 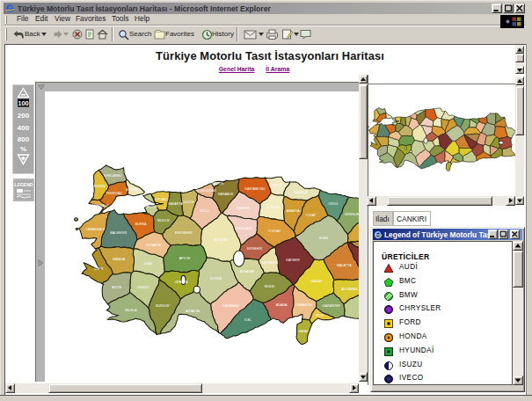 What do you see at coordinates (99, 186) in the screenshot?
I see `svg-text: EDIRNE` at bounding box center [99, 186].